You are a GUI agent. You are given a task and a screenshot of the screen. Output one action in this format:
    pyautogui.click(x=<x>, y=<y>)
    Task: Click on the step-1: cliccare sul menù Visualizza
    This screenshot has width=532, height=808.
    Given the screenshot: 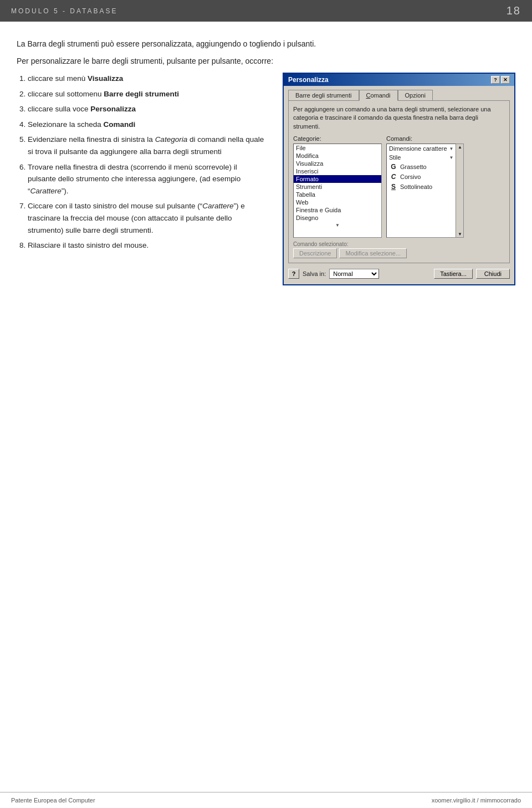 What is the action you would take?
    pyautogui.click(x=147, y=79)
    